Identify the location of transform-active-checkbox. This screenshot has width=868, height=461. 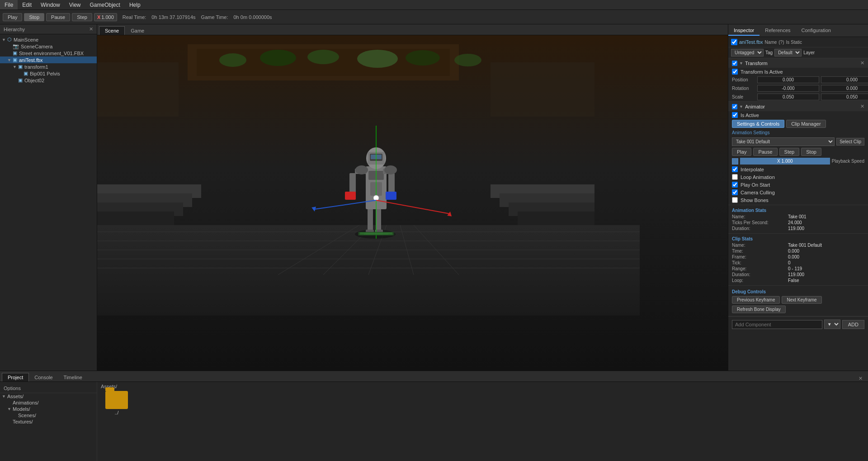
(735, 71).